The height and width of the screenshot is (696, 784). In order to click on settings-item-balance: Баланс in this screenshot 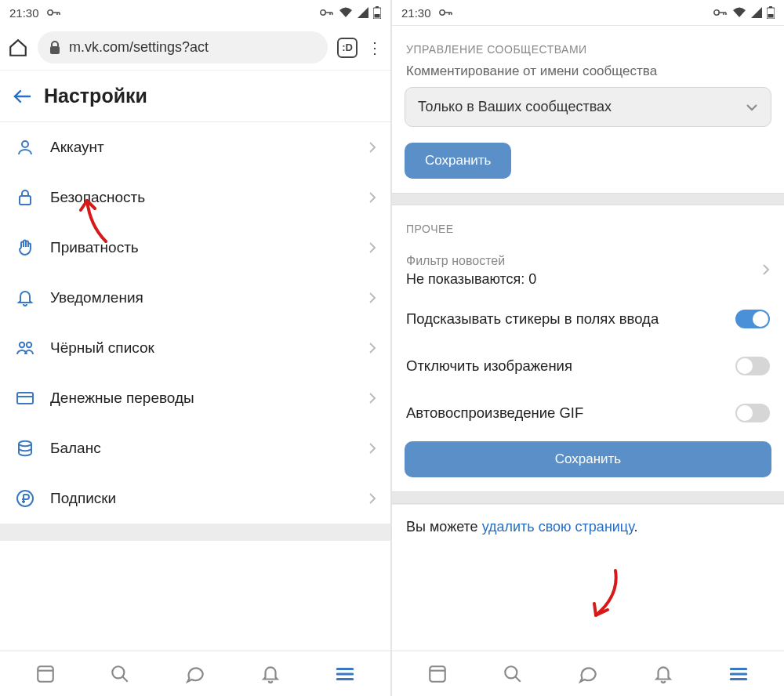, I will do `click(195, 448)`.